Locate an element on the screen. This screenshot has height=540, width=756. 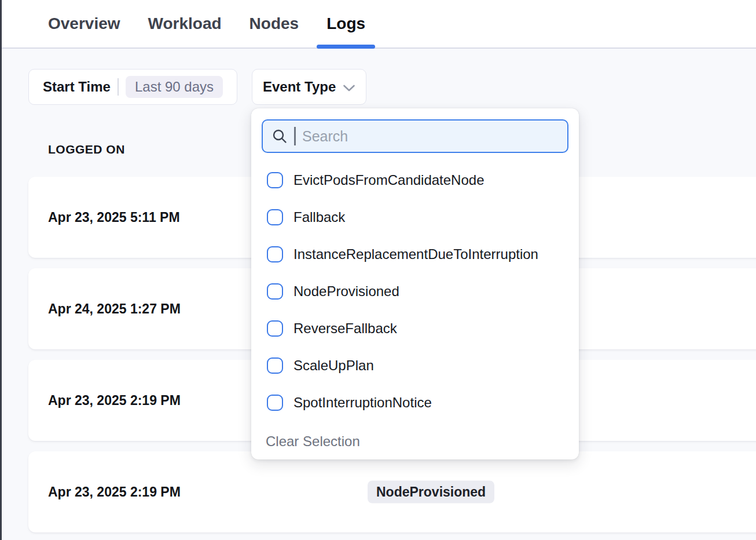
event-type-filter-button: Event Type is located at coordinates (309, 87).